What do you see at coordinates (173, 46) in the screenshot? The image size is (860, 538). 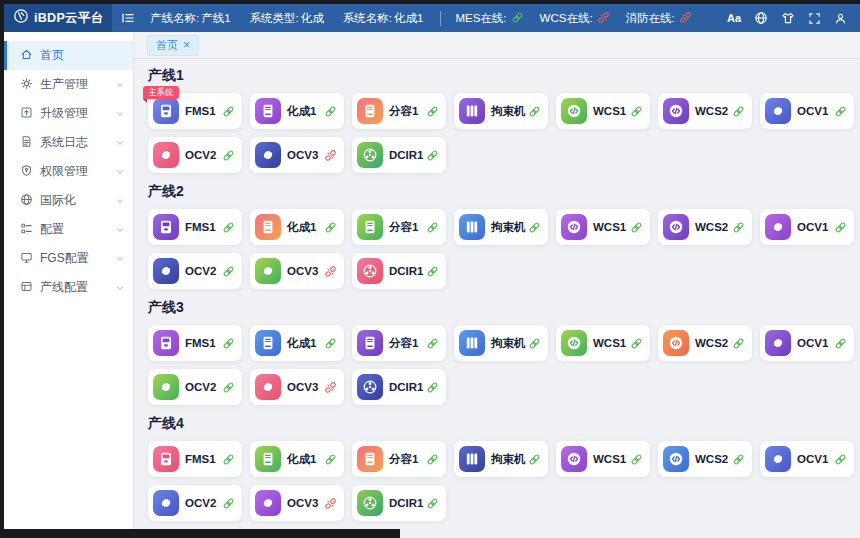 I see `tab-home: 首页 ×` at bounding box center [173, 46].